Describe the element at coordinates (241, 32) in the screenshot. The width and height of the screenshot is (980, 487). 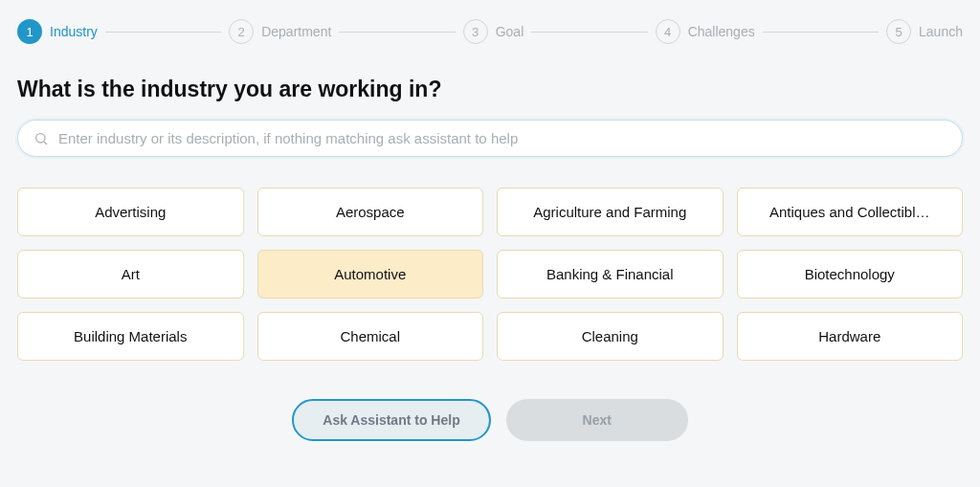
I see `step-number: 2` at that location.